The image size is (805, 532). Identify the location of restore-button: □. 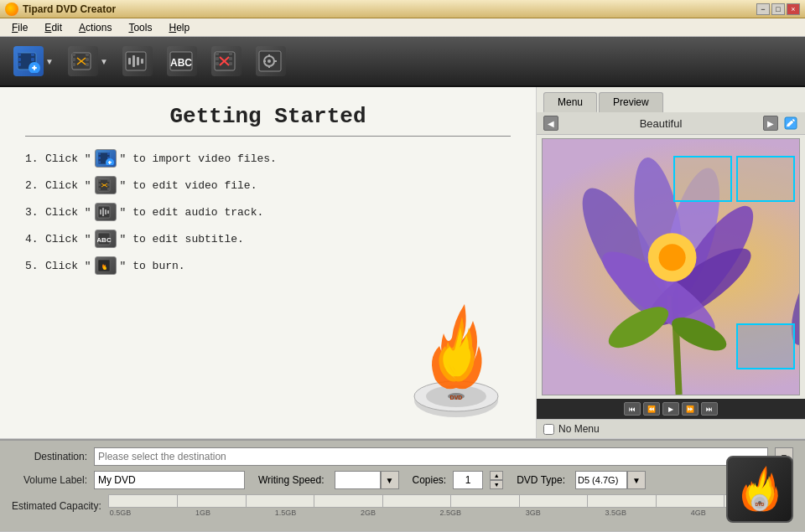
(778, 9).